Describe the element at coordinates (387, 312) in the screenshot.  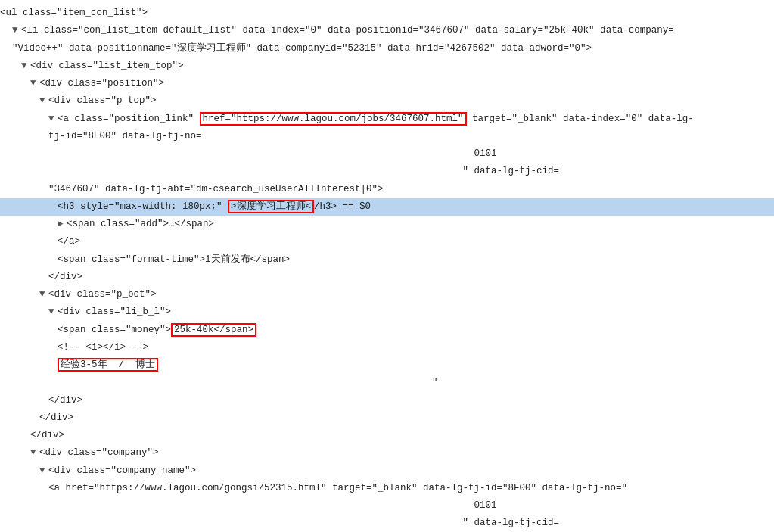
I see `code-line: ▼ <div class="li_b_l">` at that location.